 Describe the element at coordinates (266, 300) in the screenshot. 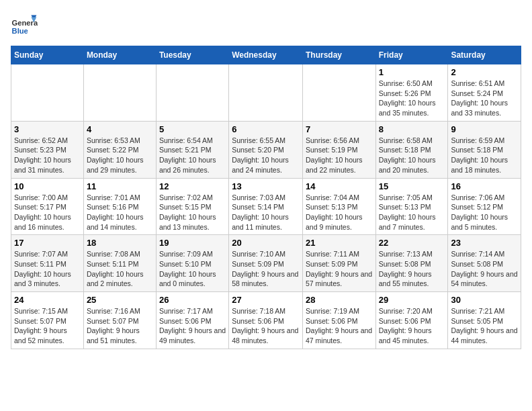

I see `day-number: 27` at that location.